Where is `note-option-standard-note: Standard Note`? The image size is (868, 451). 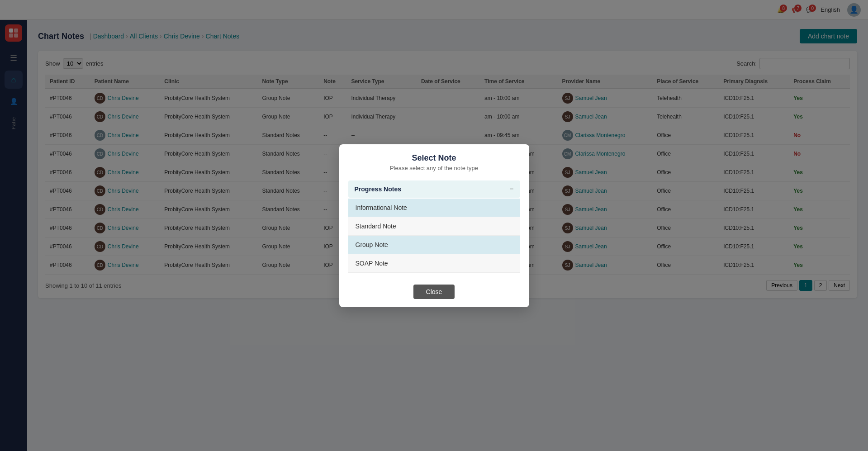
note-option-standard-note: Standard Note is located at coordinates (434, 226).